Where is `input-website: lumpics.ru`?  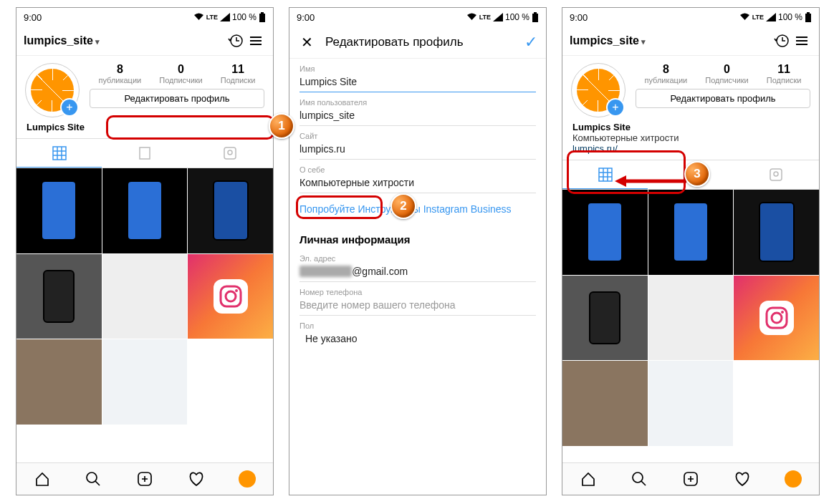 input-website: lumpics.ru is located at coordinates (418, 150).